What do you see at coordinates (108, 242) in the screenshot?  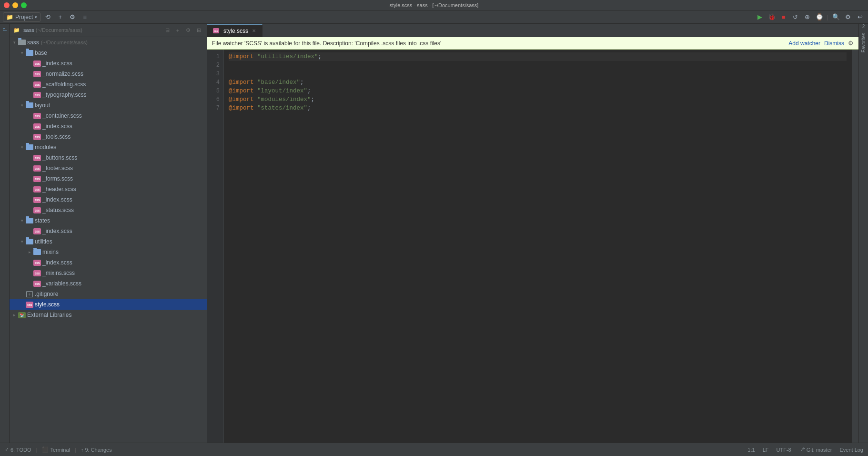 I see `tree-item-utilities: utilities` at bounding box center [108, 242].